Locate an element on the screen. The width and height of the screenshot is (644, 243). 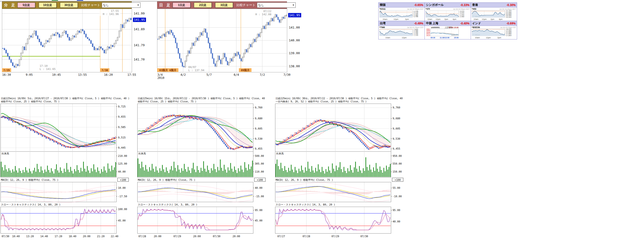
svg-text: H : 141.96 is located at coordinates (111, 14).